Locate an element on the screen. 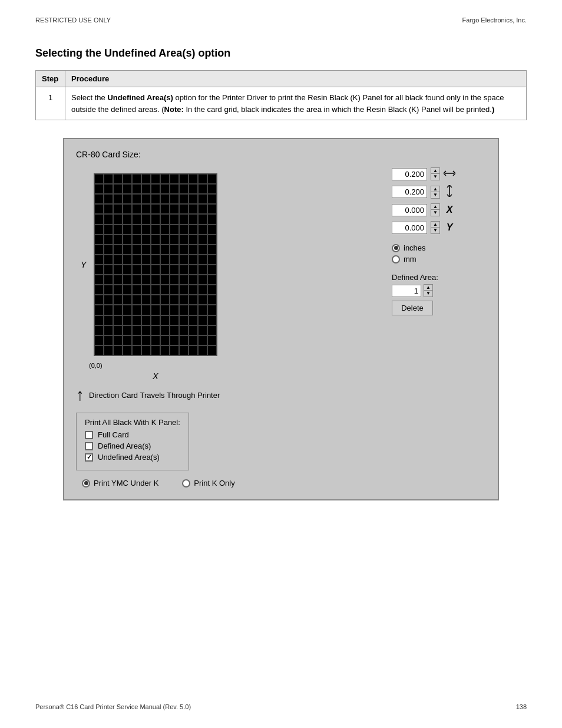 The height and width of the screenshot is (728, 562). width-up-arrow: ▲ is located at coordinates (435, 171).